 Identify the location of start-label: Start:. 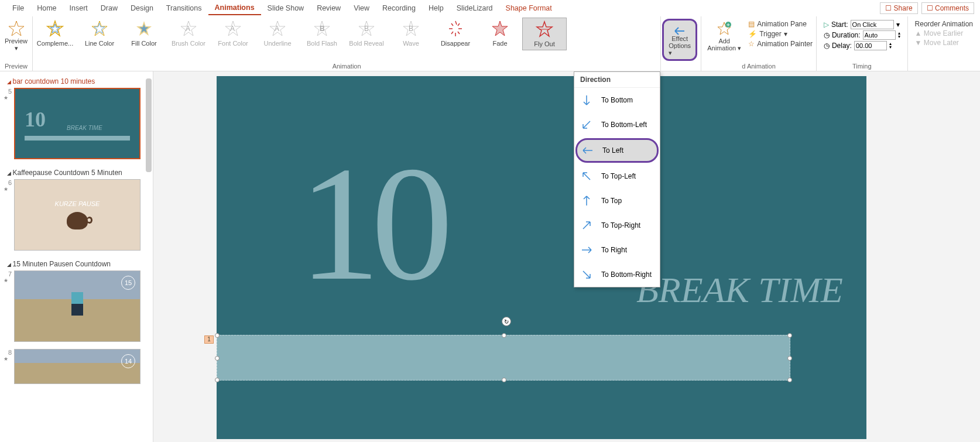
(839, 25).